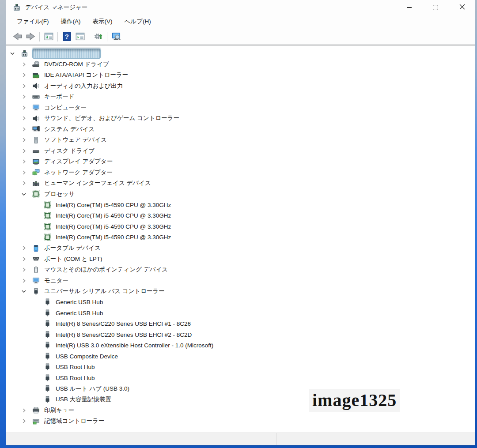  I want to click on maximize-button, so click(435, 8).